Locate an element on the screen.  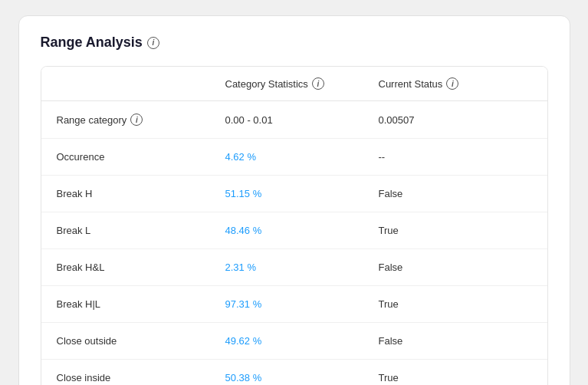
table-row: Break L 48.46 % True is located at coordinates (294, 231).